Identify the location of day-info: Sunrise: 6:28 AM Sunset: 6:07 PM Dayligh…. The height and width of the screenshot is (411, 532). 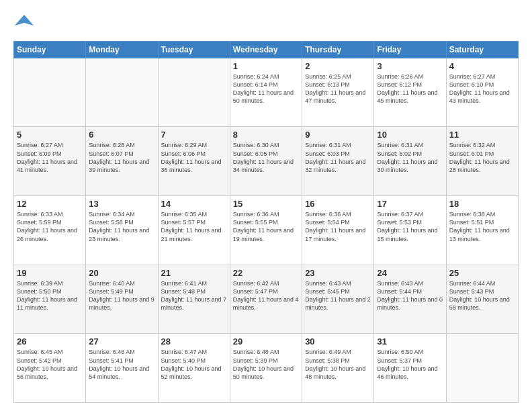
(122, 157).